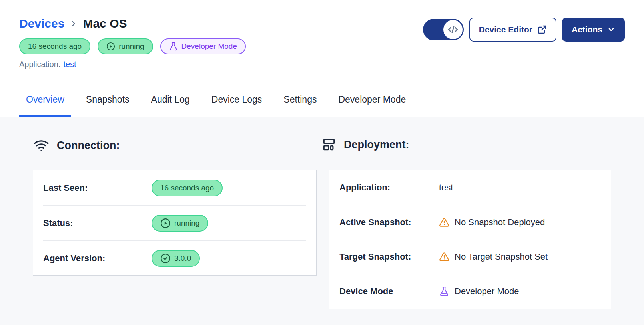 The height and width of the screenshot is (325, 644). What do you see at coordinates (372, 100) in the screenshot?
I see `tab-developer-mode: Developer Mode` at bounding box center [372, 100].